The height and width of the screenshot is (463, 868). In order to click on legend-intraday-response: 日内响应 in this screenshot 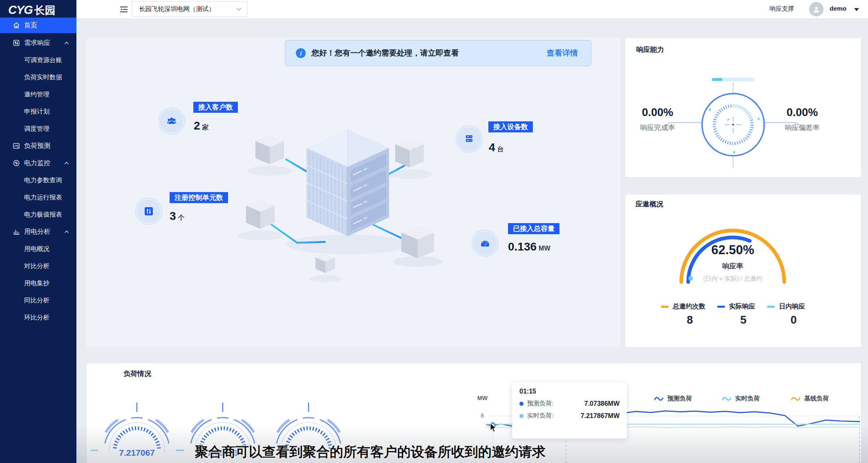, I will do `click(786, 306)`.